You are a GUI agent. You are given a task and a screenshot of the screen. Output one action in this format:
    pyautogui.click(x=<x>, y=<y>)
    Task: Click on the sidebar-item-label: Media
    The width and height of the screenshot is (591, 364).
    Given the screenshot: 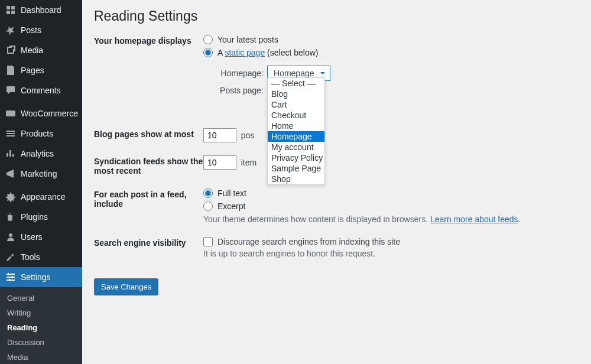 What is the action you would take?
    pyautogui.click(x=32, y=50)
    